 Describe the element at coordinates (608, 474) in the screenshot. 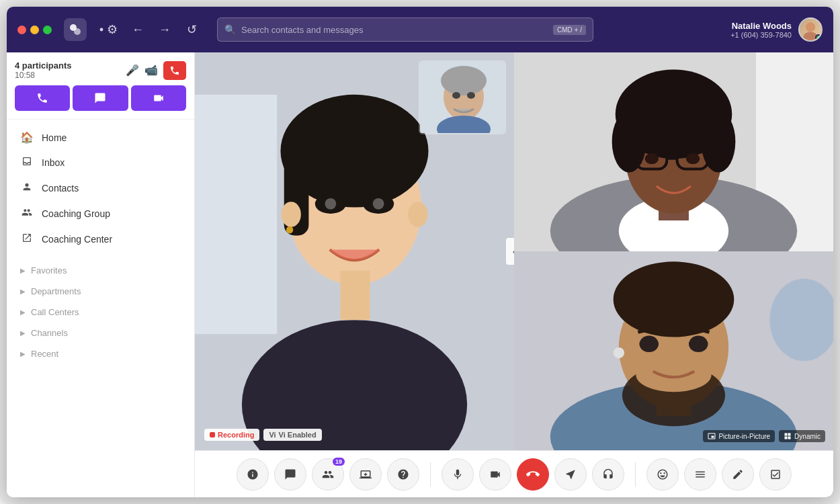

I see `headset-button` at that location.